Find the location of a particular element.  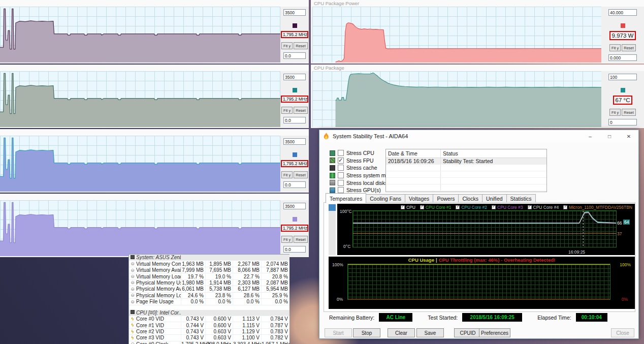

stats-value: 0.603 V is located at coordinates (219, 331).